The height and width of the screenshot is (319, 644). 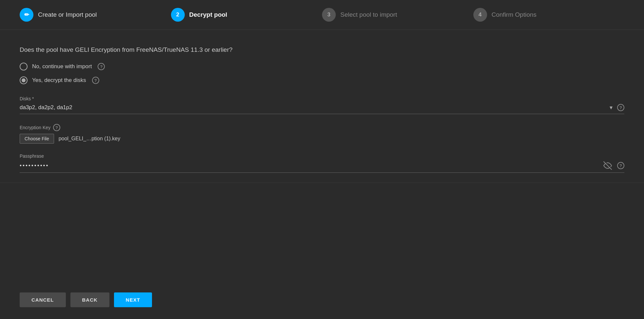 I want to click on file-name-display: pool_GELI_…ption (1).key, so click(x=90, y=139).